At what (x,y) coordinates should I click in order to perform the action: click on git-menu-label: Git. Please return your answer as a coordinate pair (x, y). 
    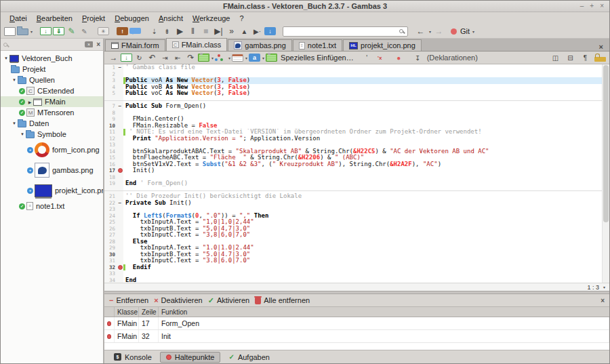
    Looking at the image, I should click on (465, 31).